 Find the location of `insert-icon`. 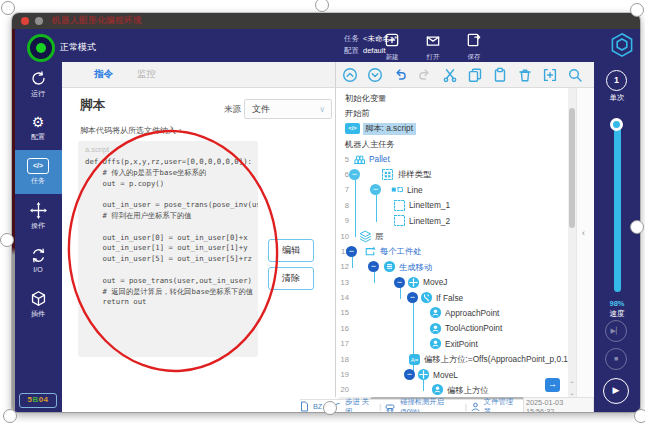

insert-icon is located at coordinates (550, 75).